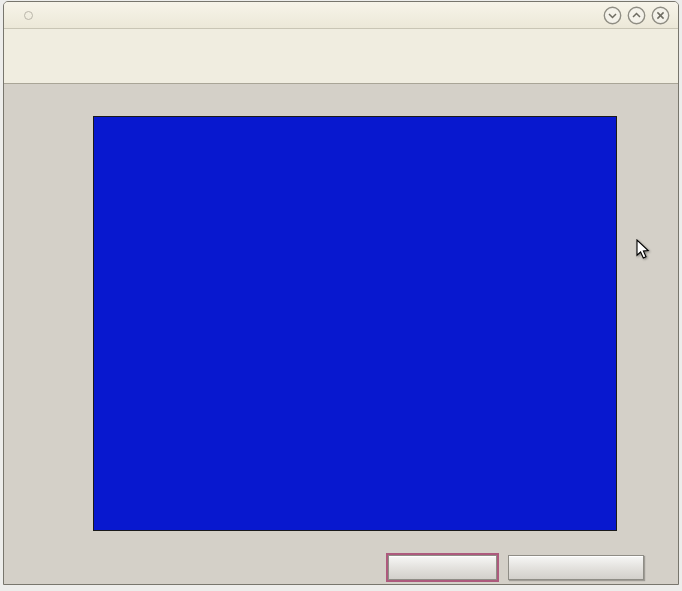  What do you see at coordinates (636, 16) in the screenshot?
I see `window-controls` at bounding box center [636, 16].